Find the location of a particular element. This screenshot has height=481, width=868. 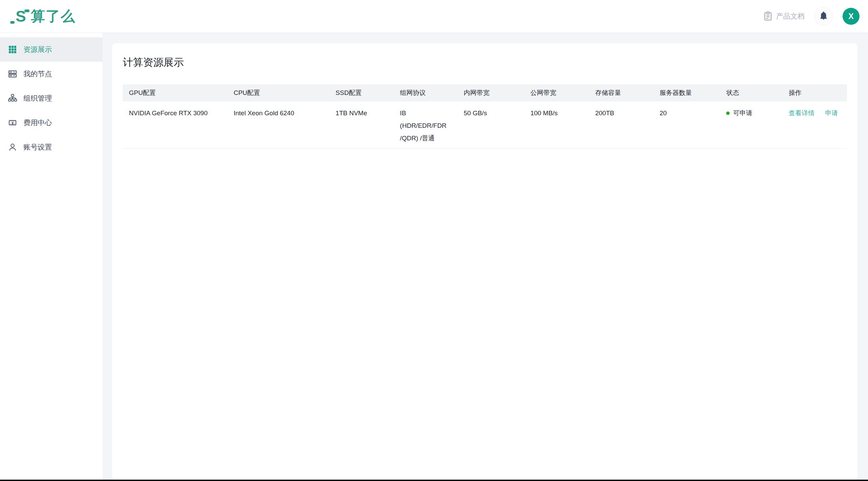

server-icon is located at coordinates (13, 74).